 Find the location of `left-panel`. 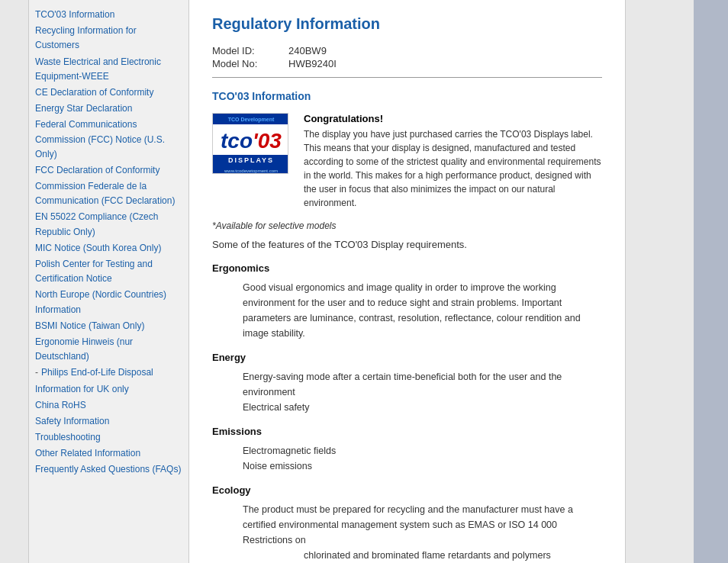

left-panel is located at coordinates (14, 282).